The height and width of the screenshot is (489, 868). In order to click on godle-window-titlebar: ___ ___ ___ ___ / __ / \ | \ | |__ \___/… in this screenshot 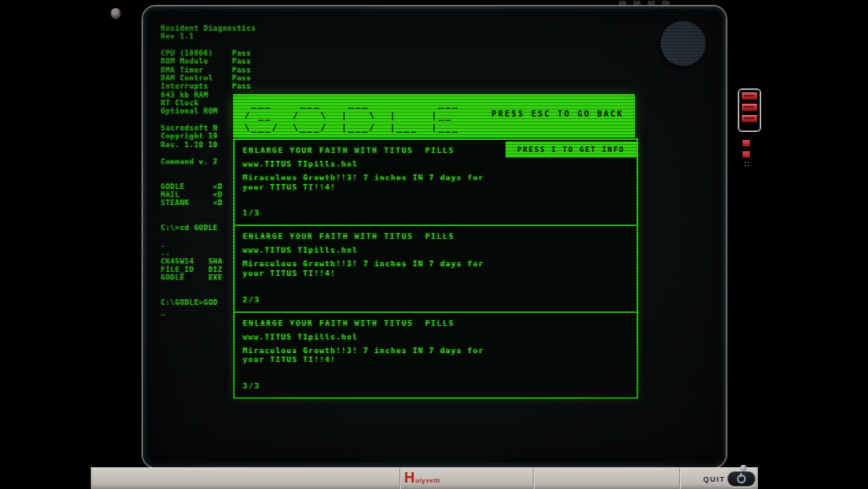, I will do `click(434, 116)`.